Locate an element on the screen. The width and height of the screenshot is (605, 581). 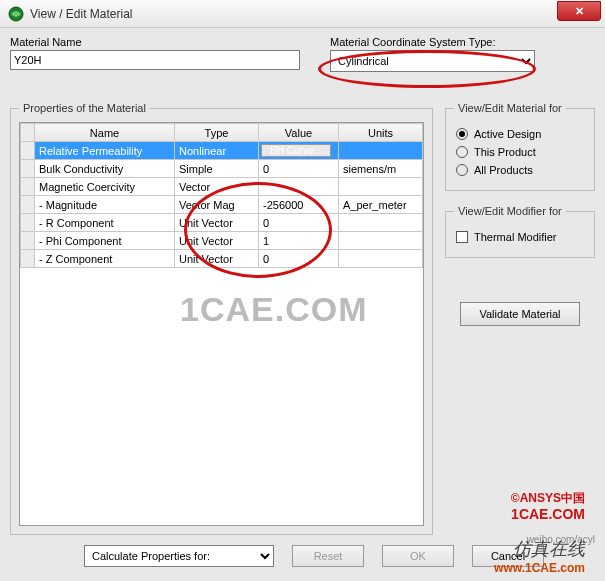
titlebar: View / Edit Material ✕ is located at coordinates (302, 14).